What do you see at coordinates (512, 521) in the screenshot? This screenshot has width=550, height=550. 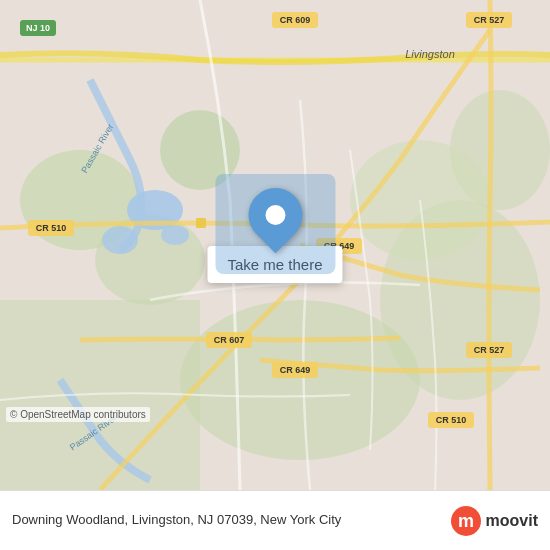 I see `moovit-brand-text: moovit` at bounding box center [512, 521].